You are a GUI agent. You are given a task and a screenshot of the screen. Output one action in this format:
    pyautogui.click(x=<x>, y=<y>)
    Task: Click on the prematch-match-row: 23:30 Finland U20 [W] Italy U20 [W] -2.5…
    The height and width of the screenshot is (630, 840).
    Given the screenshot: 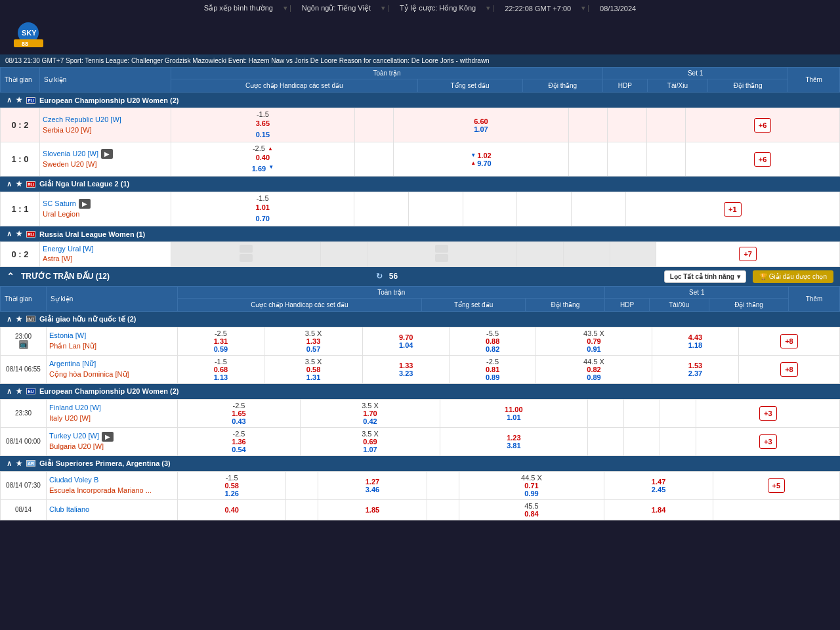 What is the action you would take?
    pyautogui.click(x=420, y=413)
    